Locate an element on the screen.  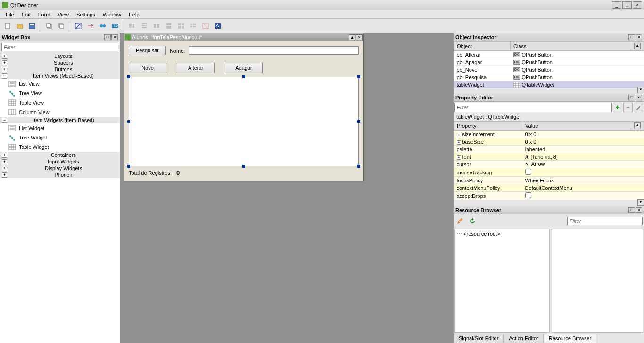
menu-view: View is located at coordinates (63, 15).